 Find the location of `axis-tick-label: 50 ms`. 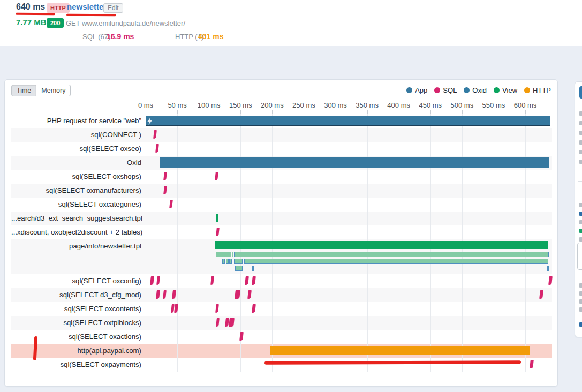

axis-tick-label: 50 ms is located at coordinates (177, 105).